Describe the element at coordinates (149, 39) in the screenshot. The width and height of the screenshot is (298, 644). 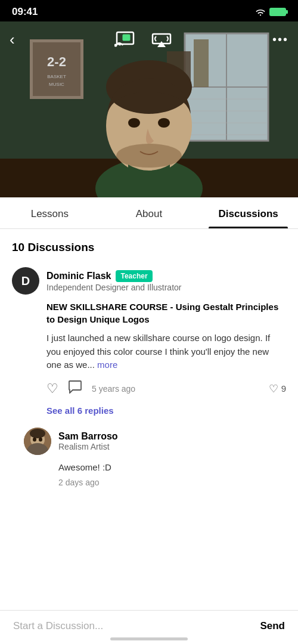
I see `video-controls-top: ‹ •••` at that location.